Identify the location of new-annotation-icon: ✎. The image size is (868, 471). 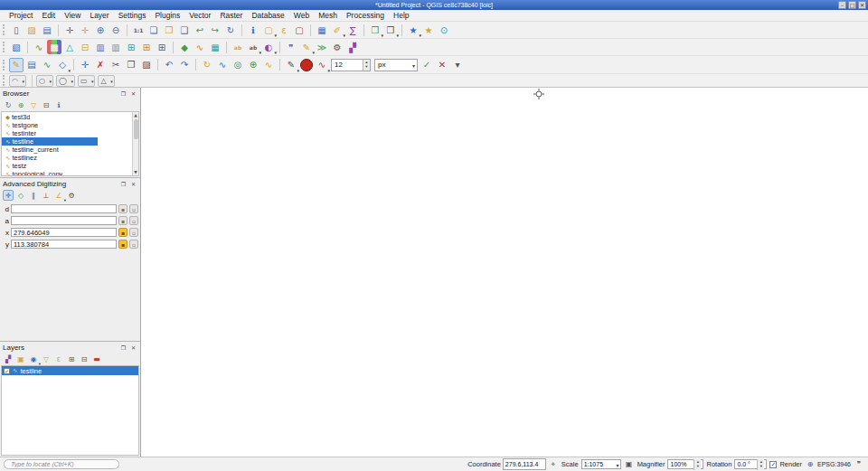
(307, 47).